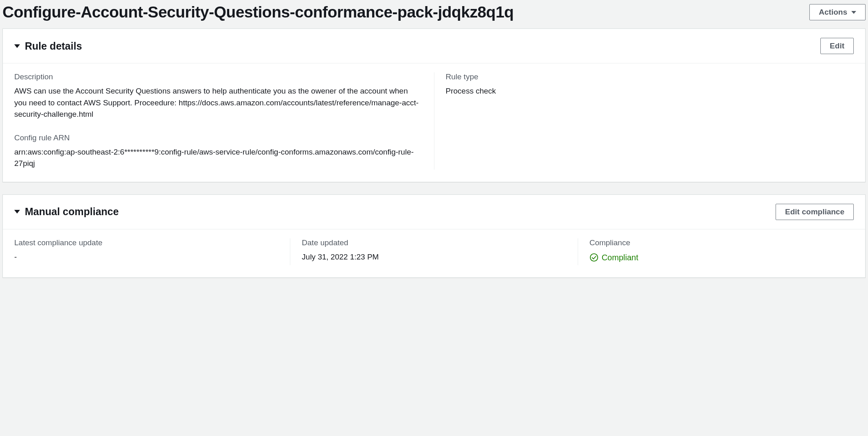 This screenshot has width=868, height=436. I want to click on manual-compliance-header: Manual compliance Edit compliance, so click(434, 212).